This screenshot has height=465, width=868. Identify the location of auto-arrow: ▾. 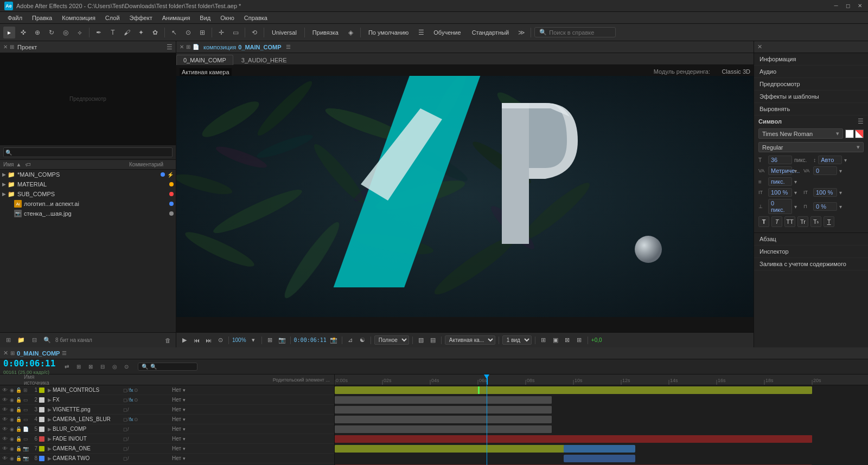
(845, 160).